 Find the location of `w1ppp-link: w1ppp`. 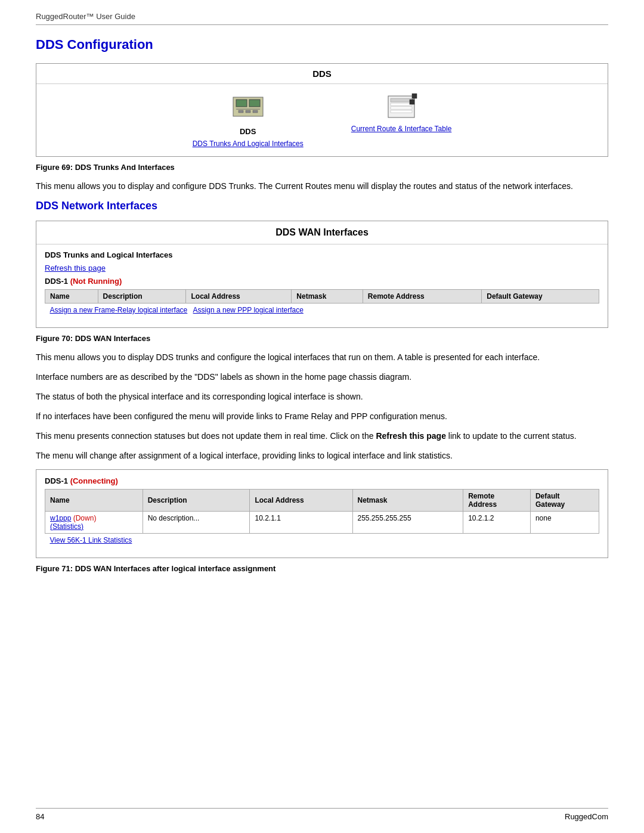

w1ppp-link: w1ppp is located at coordinates (61, 518).